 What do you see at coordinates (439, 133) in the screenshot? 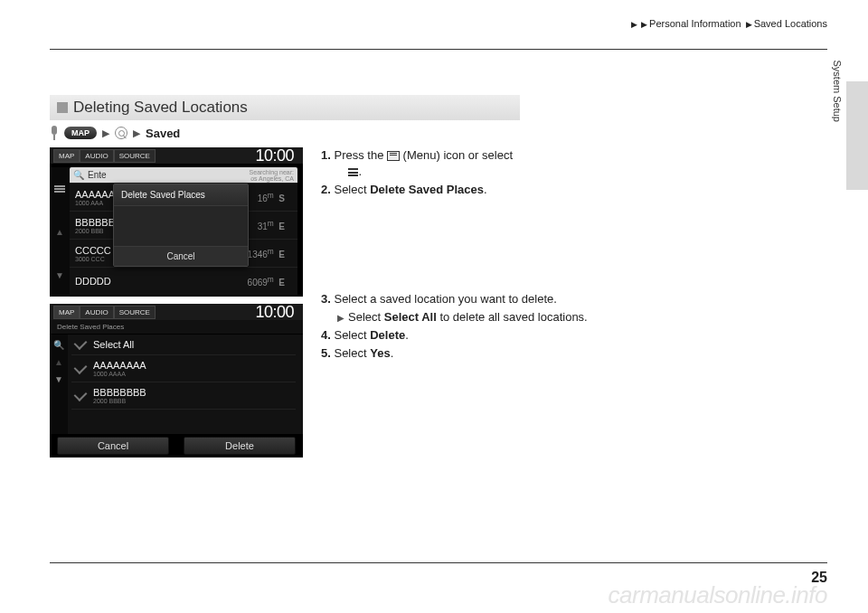
I see `nav-path: MAP ▶ ▶ Saved` at bounding box center [439, 133].